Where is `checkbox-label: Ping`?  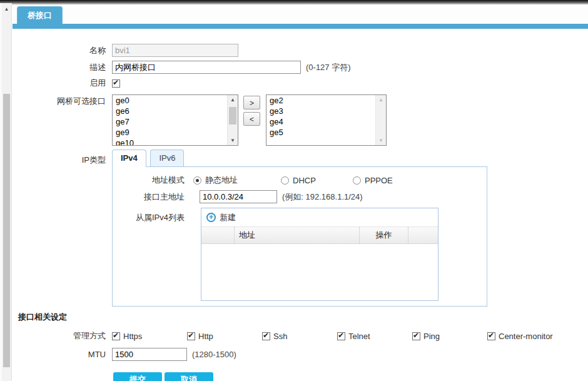 checkbox-label: Ping is located at coordinates (432, 337).